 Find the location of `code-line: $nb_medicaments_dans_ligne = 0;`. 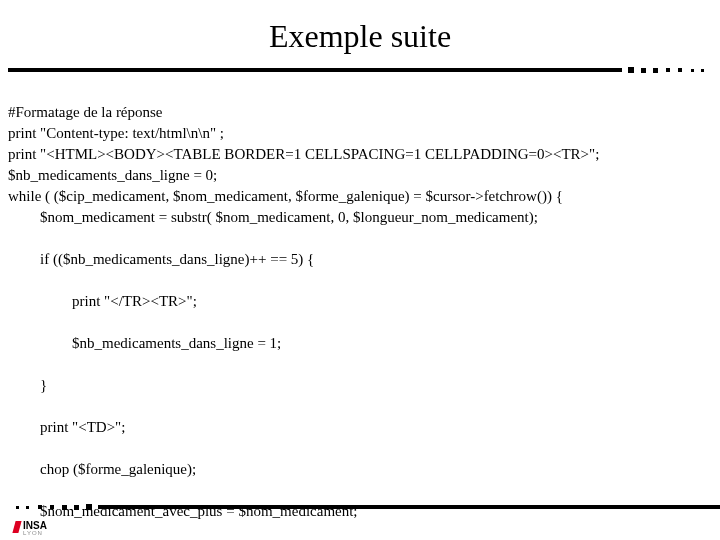

code-line: $nb_medicaments_dans_ligne = 0; is located at coordinates (112, 175).